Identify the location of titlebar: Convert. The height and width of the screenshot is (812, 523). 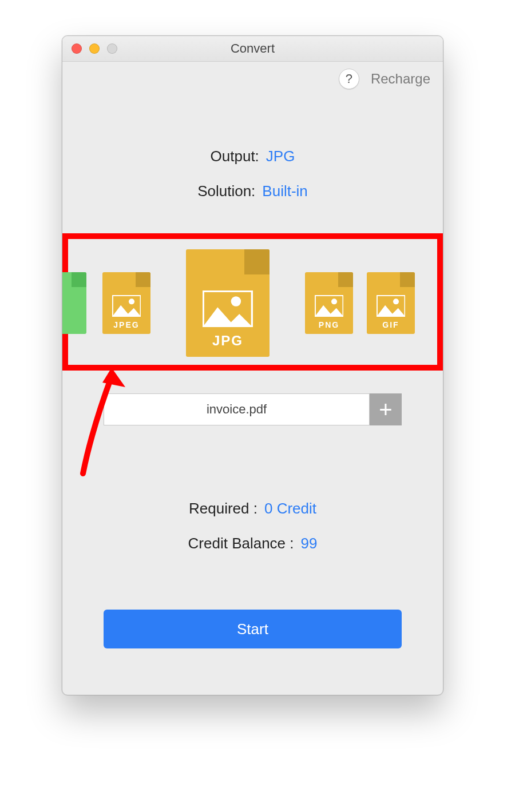
(253, 49).